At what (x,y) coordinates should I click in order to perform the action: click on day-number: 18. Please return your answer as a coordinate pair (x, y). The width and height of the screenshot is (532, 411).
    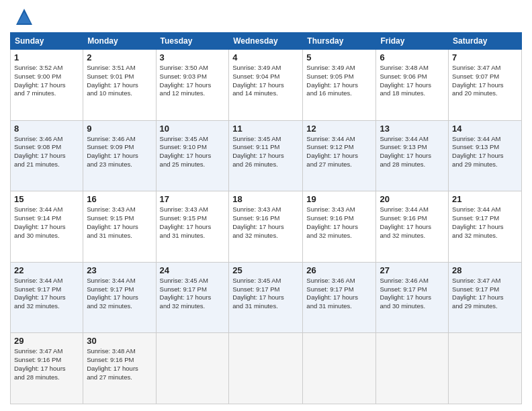
    Looking at the image, I should click on (266, 199).